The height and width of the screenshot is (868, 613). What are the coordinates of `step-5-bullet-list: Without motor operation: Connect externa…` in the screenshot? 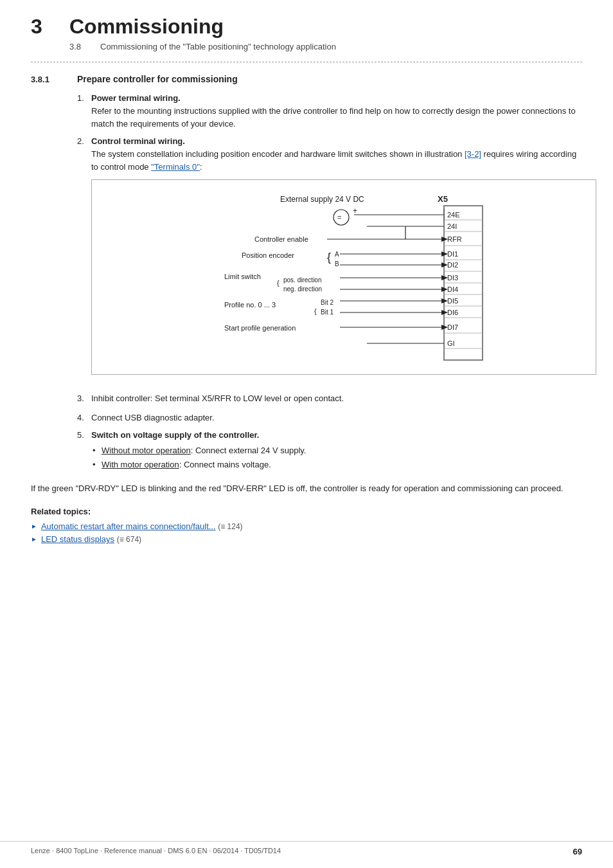 It's located at (337, 458).